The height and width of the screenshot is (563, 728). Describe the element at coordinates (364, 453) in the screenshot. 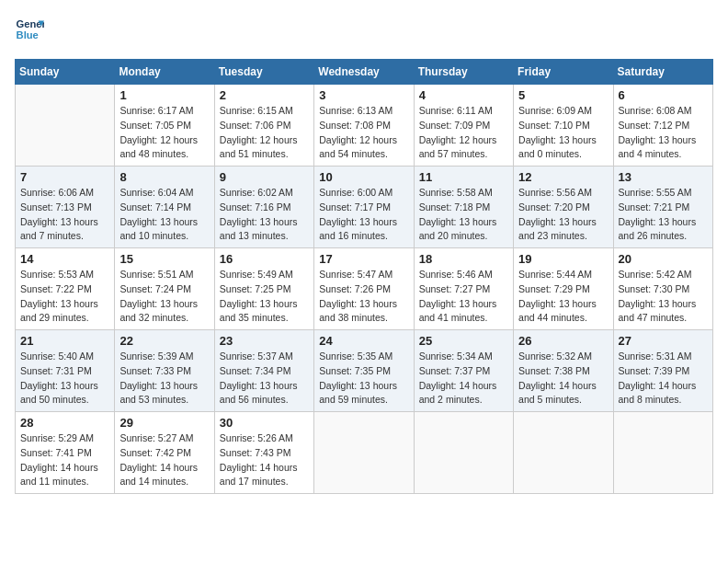

I see `week-row-5: 28Sunrise: 5:29 AM Sunset: 7:41 PM Dayli…` at that location.